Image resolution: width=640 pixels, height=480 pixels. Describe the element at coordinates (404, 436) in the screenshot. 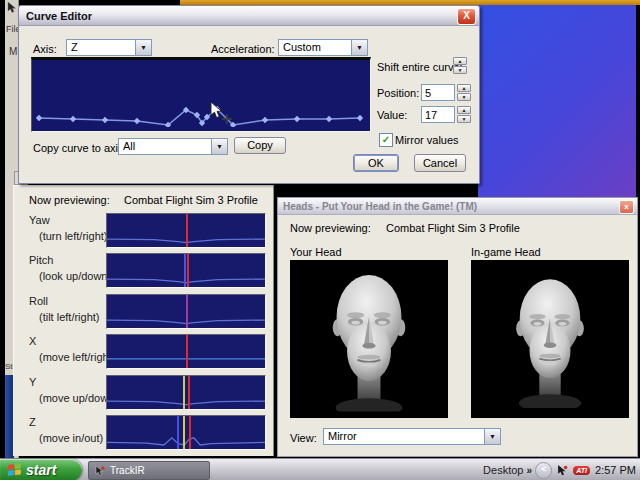

I see `view-dropdown-value: Mirror` at that location.